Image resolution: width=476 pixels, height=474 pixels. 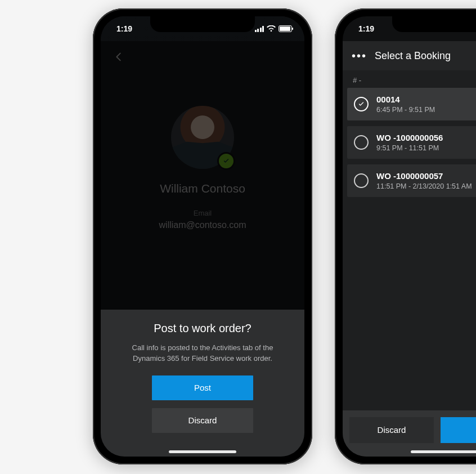 What do you see at coordinates (410, 433) in the screenshot?
I see `booking-footer: Discard Post` at bounding box center [410, 433].